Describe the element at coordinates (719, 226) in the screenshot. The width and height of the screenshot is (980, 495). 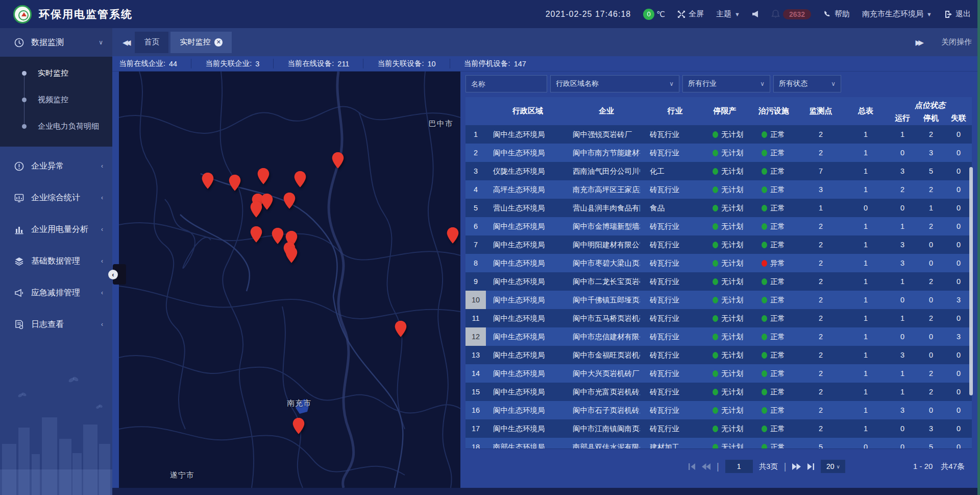
I see `table-row: 6阆中生态环境局阆中市金博瑞新型墙材砖瓦行业无计划正常21120` at that location.